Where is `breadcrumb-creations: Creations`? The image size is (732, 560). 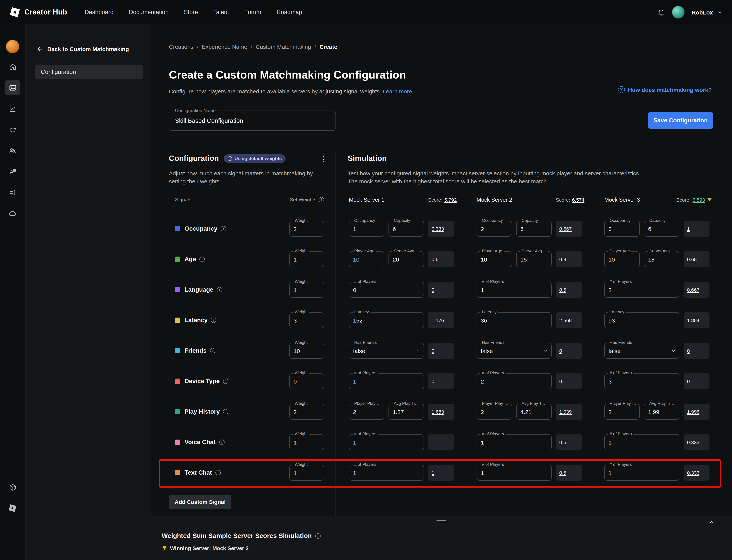
breadcrumb-creations: Creations is located at coordinates (181, 47).